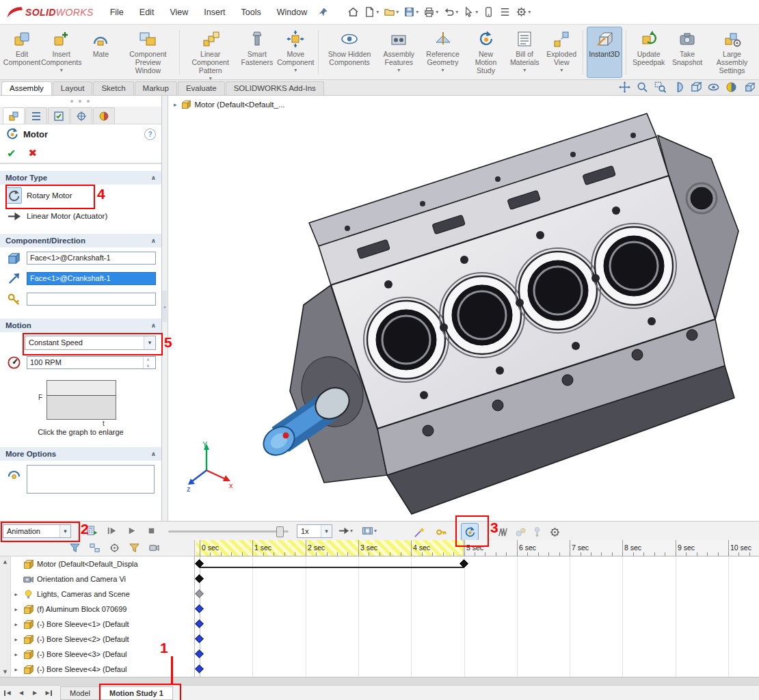 This screenshot has height=700, width=759. What do you see at coordinates (696, 88) in the screenshot?
I see `display-style-icon` at bounding box center [696, 88].